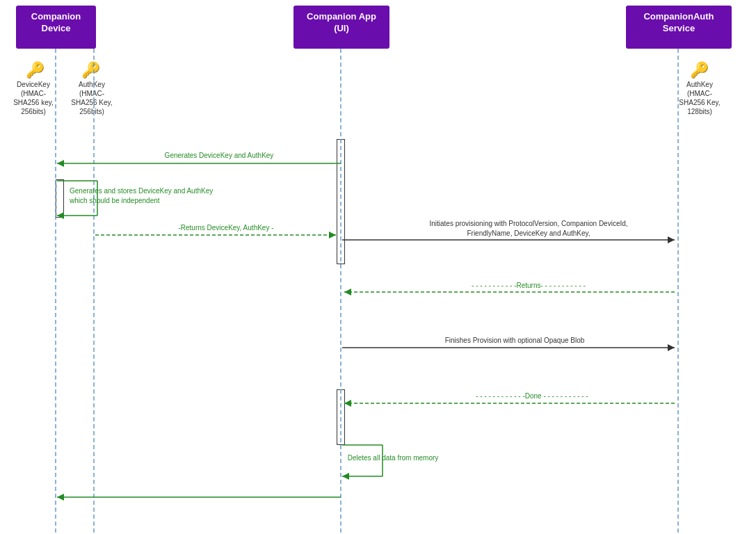 This screenshot has height=534, width=756. I want to click on actor-companion-app: Companion App(UI), so click(341, 27).